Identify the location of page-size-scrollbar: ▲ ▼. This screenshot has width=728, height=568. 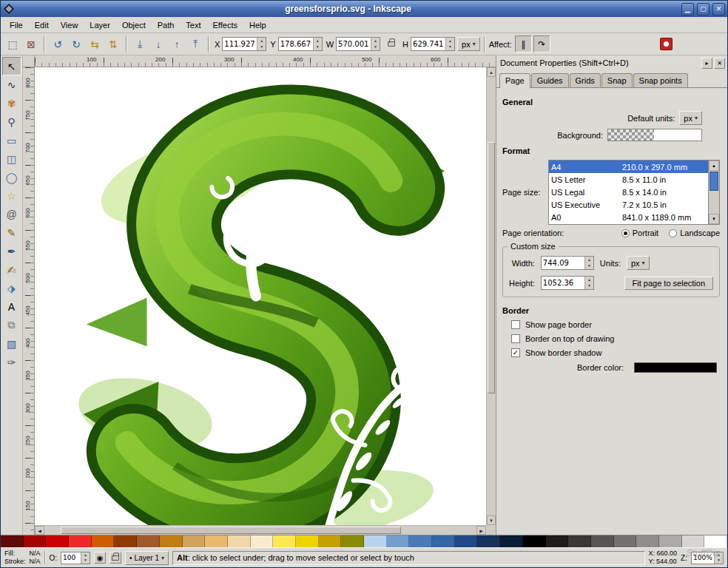
(715, 192).